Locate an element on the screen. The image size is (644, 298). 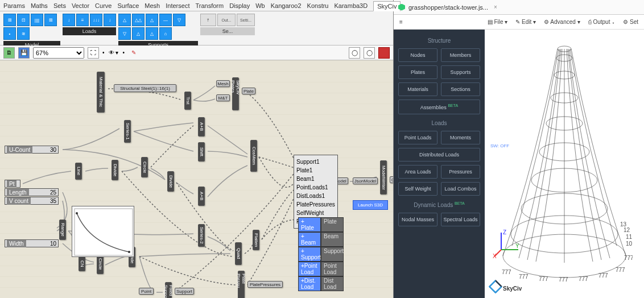
menu-curve: Curve is located at coordinates (104, 6).